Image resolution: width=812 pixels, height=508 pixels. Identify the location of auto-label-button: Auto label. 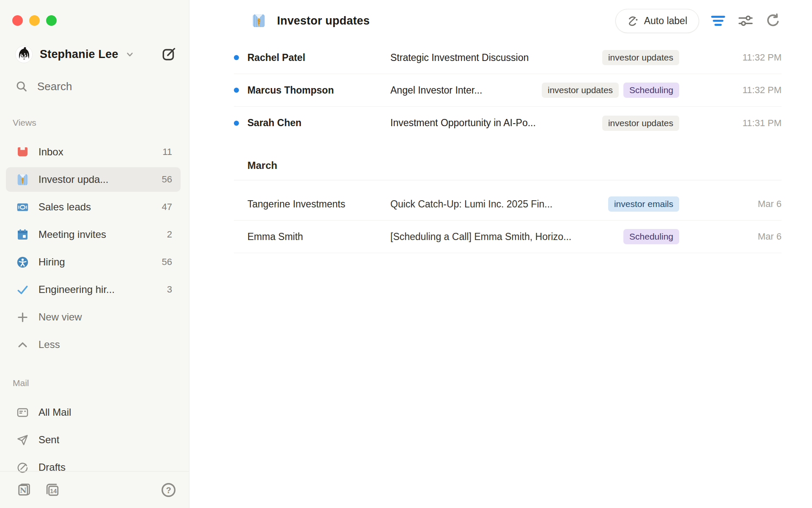
(657, 21).